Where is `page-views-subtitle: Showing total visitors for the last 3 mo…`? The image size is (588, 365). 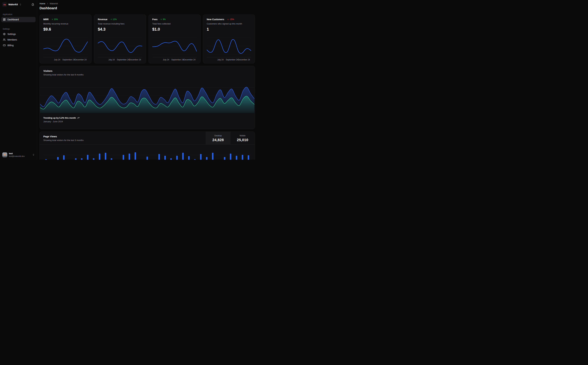
page-views-subtitle: Showing total visitors for the last 3 mo… is located at coordinates (123, 140).